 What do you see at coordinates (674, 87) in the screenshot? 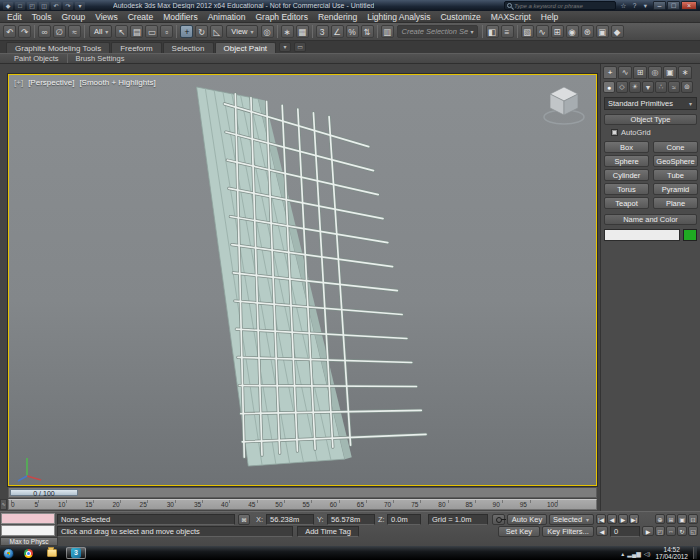
I see `space-warps-category-icon: ≈` at bounding box center [674, 87].